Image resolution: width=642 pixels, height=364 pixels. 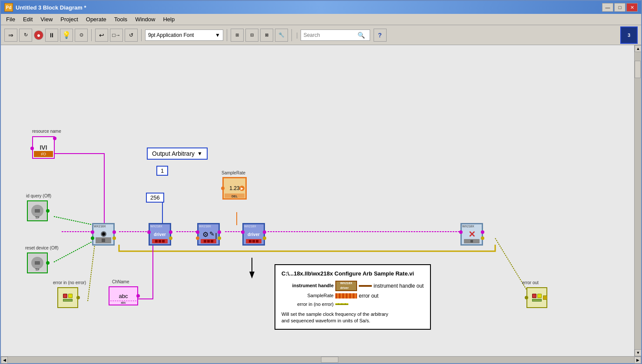 What do you see at coordinates (155, 198) in the screenshot?
I see `const-256-body: 256` at bounding box center [155, 198].